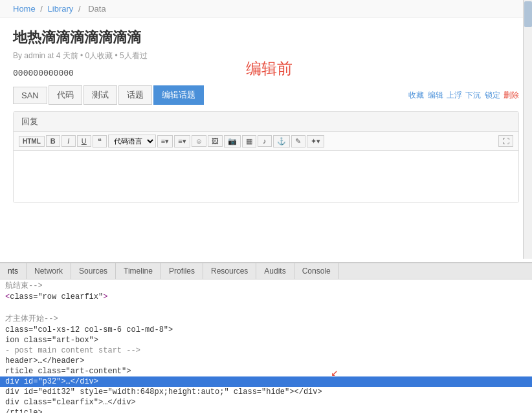 This screenshot has height=414, width=532. I want to click on devtools-tab-profiles: Profiles, so click(183, 271).